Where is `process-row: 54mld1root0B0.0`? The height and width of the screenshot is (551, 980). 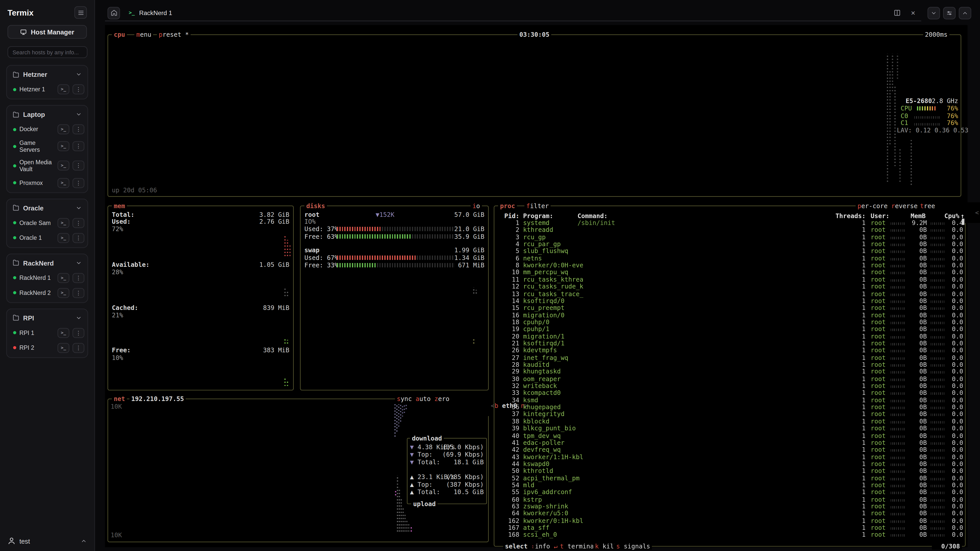
process-row: 54mld1root0B0.0 is located at coordinates (729, 485).